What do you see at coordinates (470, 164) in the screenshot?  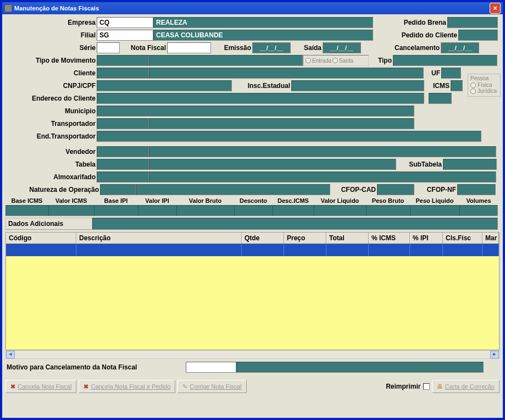 I see `subtabela-field` at bounding box center [470, 164].